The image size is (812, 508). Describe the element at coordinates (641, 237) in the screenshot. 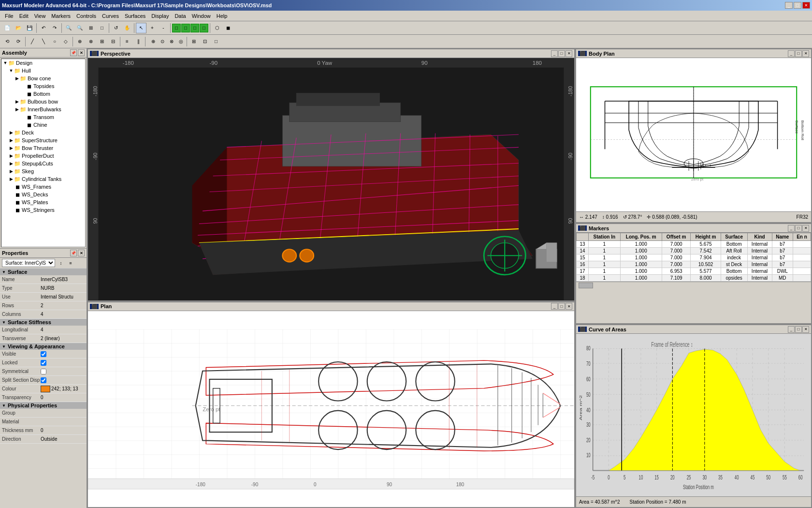

I see `col-long-pos: Long. Pos. m` at that location.